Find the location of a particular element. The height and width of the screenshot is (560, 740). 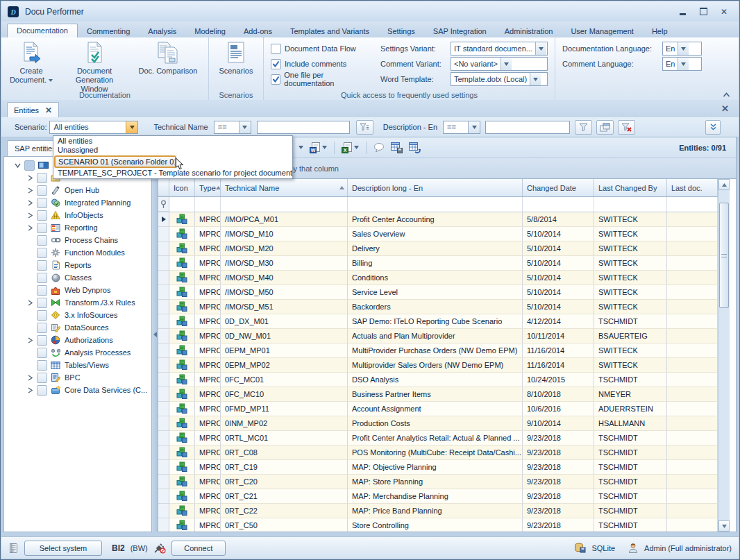

column-header-technical-name: Technical Name is located at coordinates (285, 187).